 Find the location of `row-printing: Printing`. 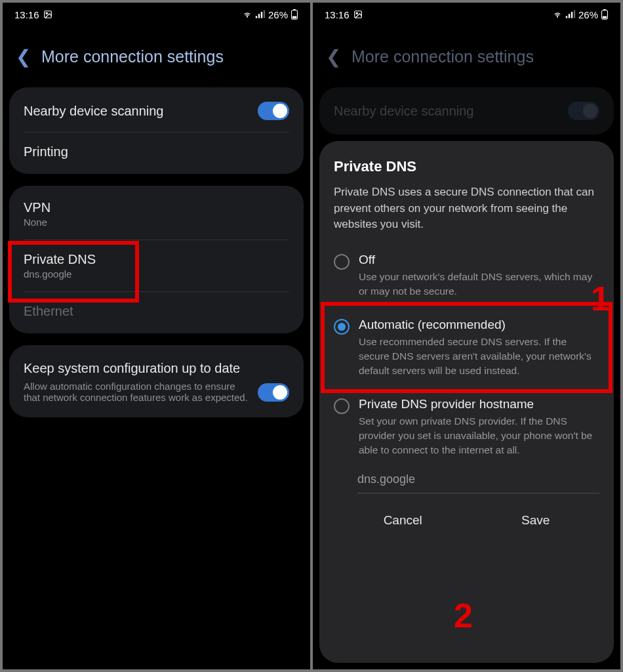

row-printing: Printing is located at coordinates (156, 152).